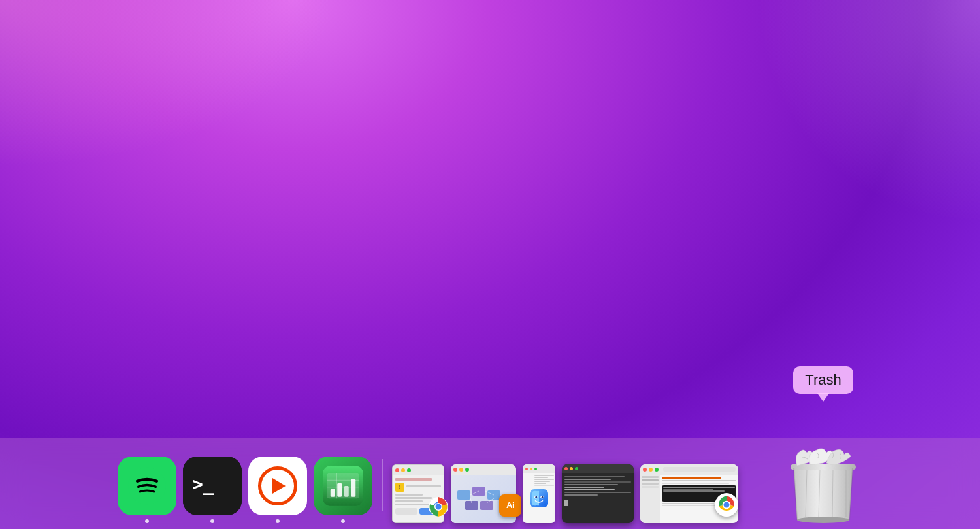  Describe the element at coordinates (598, 494) in the screenshot. I see `dock-window-terminal-large` at that location.